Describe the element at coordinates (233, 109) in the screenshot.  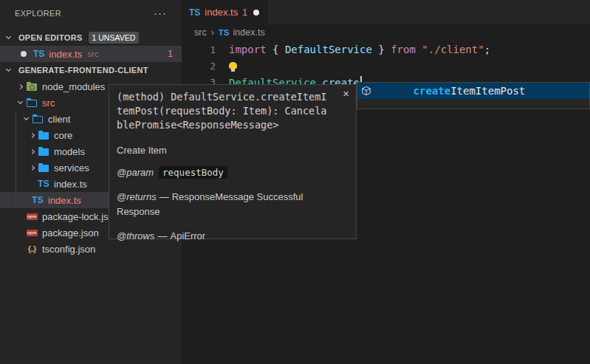
I see `hover-signature: (method) DefaultService.createItemI temP…` at that location.